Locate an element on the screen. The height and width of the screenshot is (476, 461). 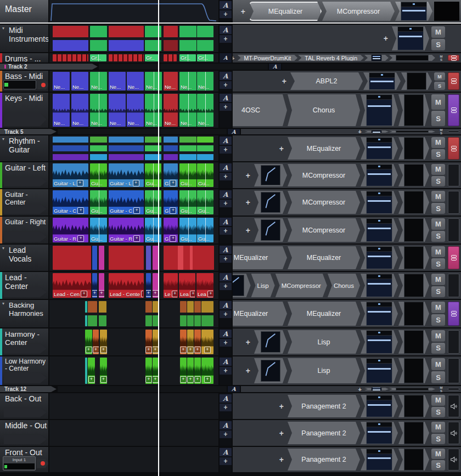
fader-widget is located at coordinates (376, 58).